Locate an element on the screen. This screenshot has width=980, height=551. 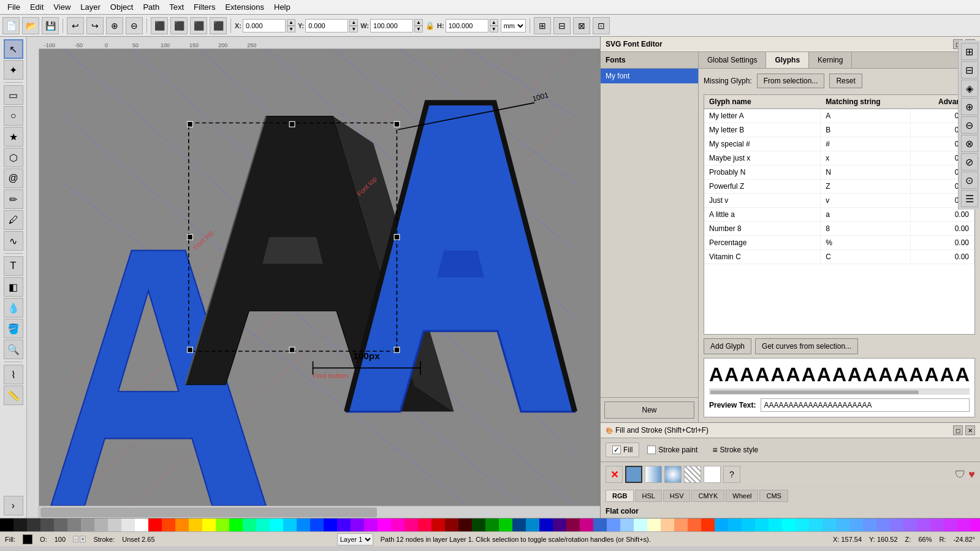
glyph-rows: My letter A A 0.00 My letter B B 0.00 My… is located at coordinates (840, 186).